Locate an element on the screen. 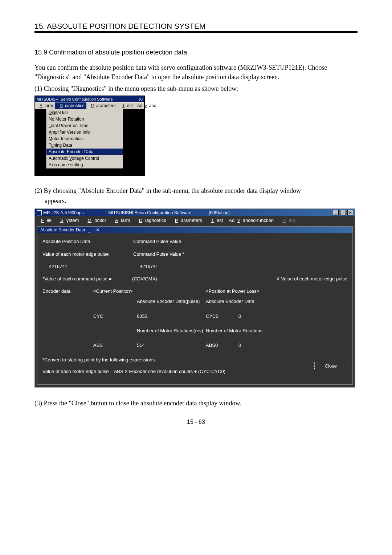  dd-total-power: Total Power-on Time is located at coordinates (85, 126).